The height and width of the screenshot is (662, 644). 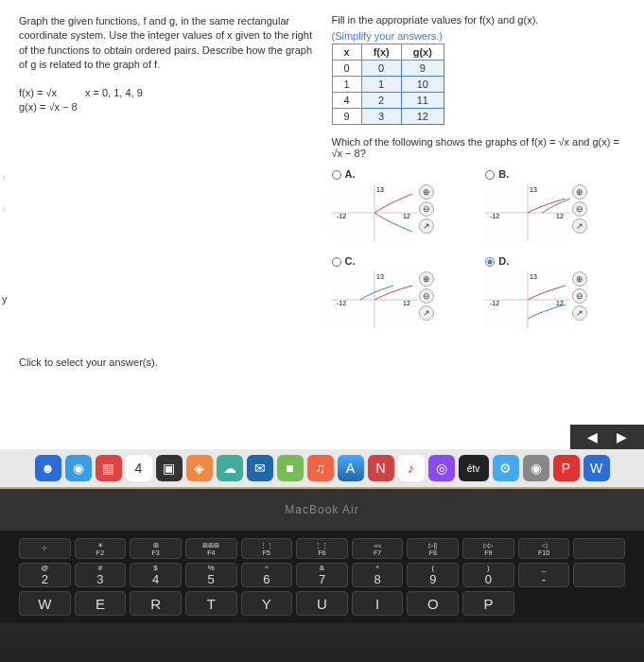 What do you see at coordinates (45, 549) in the screenshot?
I see `fn-key: ⊹` at bounding box center [45, 549].